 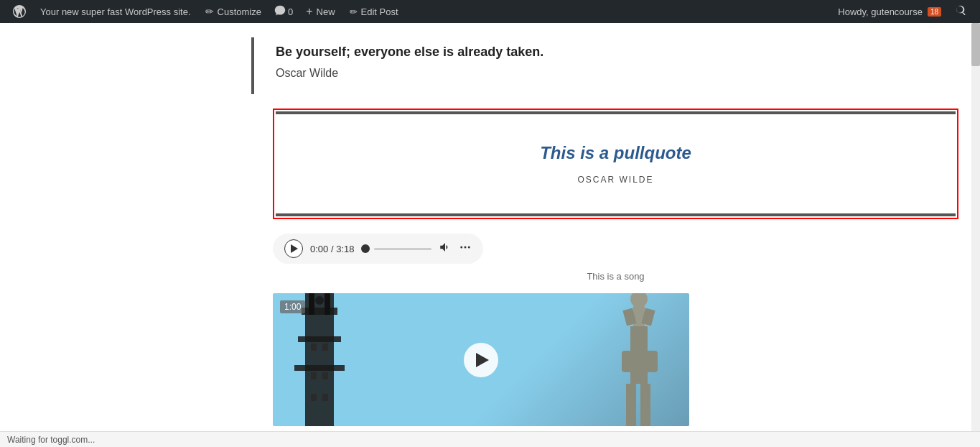 I want to click on pullquote-text: This is a pullquote, so click(x=616, y=153).